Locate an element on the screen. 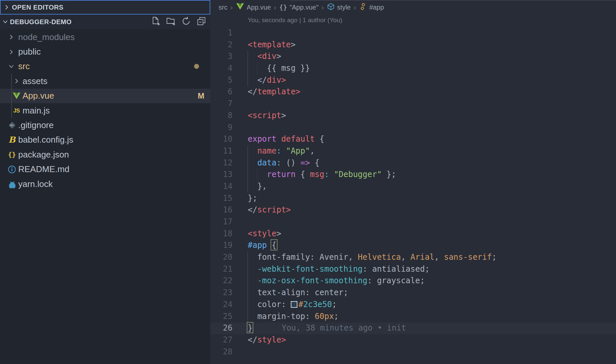 Image resolution: width=616 pixels, height=364 pixels. line-number: 1 is located at coordinates (221, 33).